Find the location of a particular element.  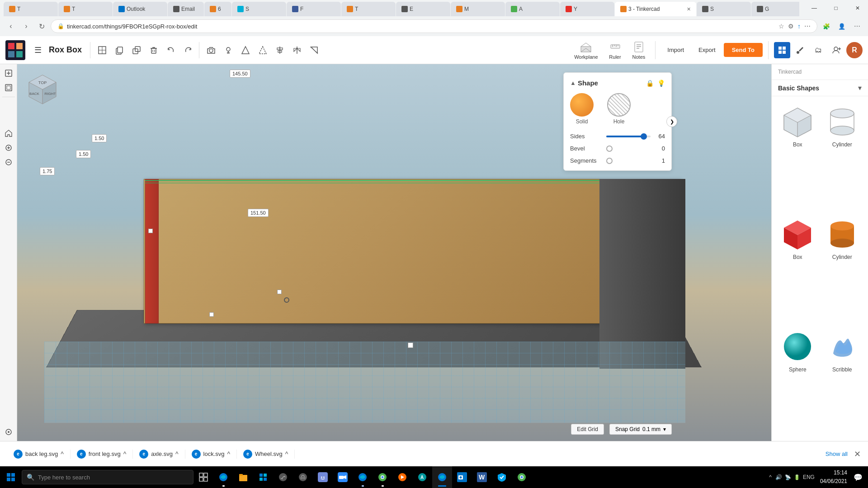

shape-item-cylinder-wire: Cylinder is located at coordinates (843, 156).